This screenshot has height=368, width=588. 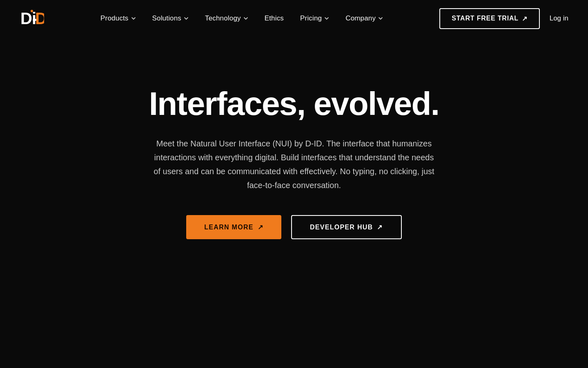 I want to click on nav-pricing: Pricing, so click(x=314, y=18).